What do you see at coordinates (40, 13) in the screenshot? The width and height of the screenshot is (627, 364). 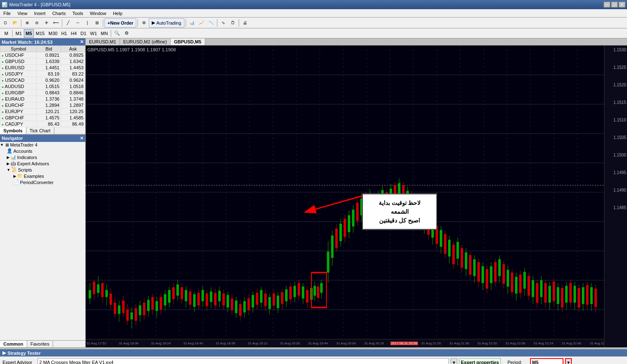 I see `menu-insert: Insert` at bounding box center [40, 13].